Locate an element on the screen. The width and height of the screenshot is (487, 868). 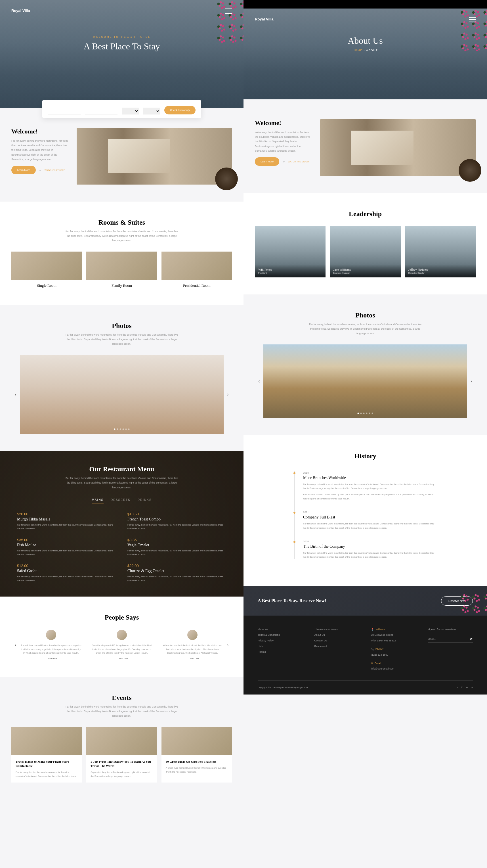
event-card: 30 Great Ideas On Gifts For TravelersA s… is located at coordinates (197, 755).